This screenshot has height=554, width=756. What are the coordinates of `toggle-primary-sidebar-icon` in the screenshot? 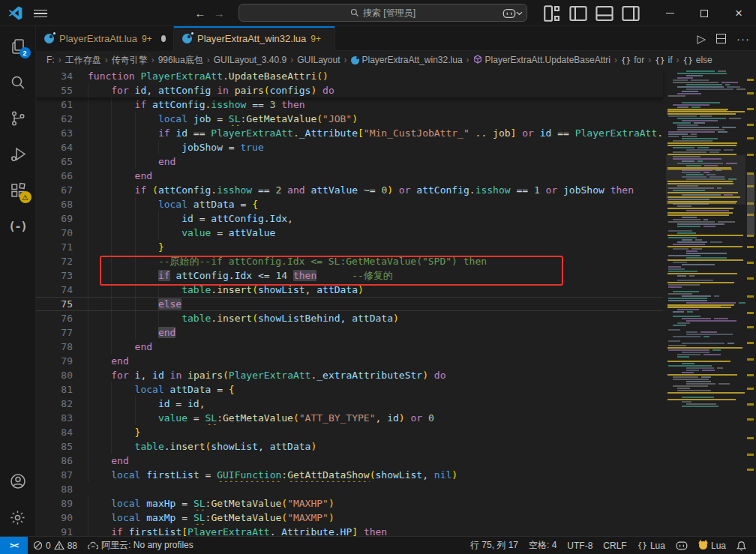 It's located at (578, 13).